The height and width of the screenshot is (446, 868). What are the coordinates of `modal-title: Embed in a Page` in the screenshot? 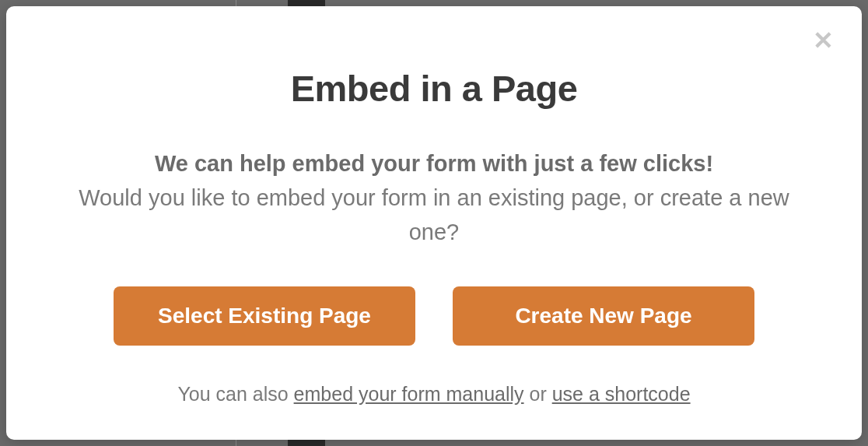 It's located at (434, 89).